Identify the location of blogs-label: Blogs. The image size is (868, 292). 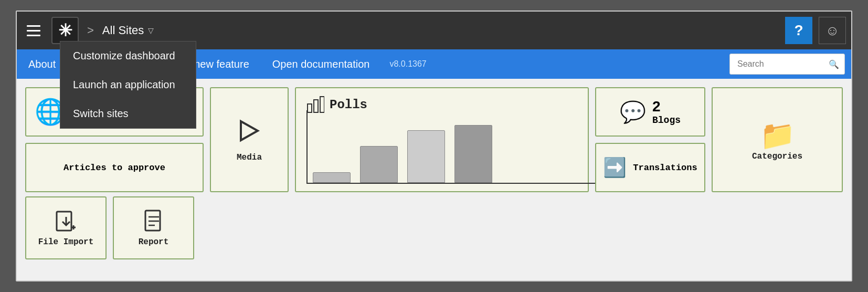
(666, 120).